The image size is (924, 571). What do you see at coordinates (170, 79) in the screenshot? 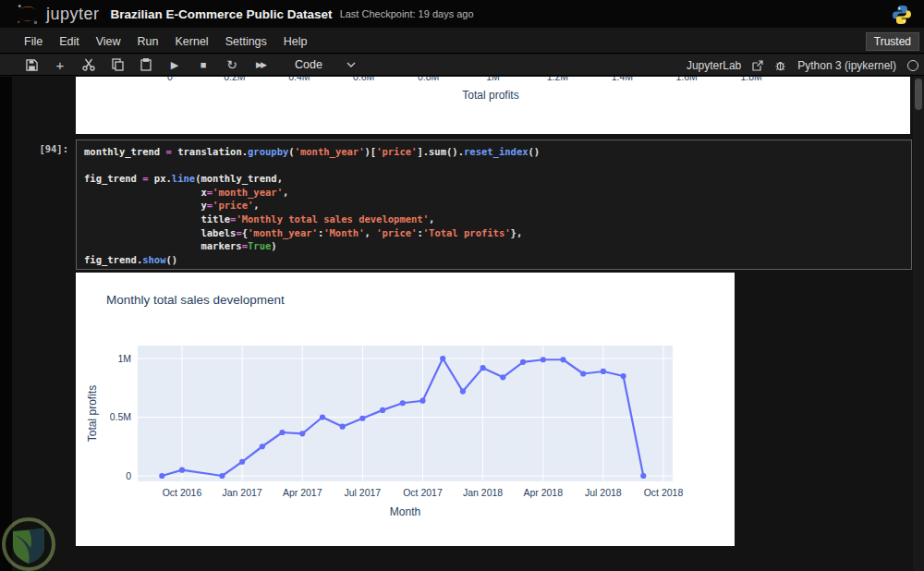
I see `prev-output-tick: 0` at bounding box center [170, 79].